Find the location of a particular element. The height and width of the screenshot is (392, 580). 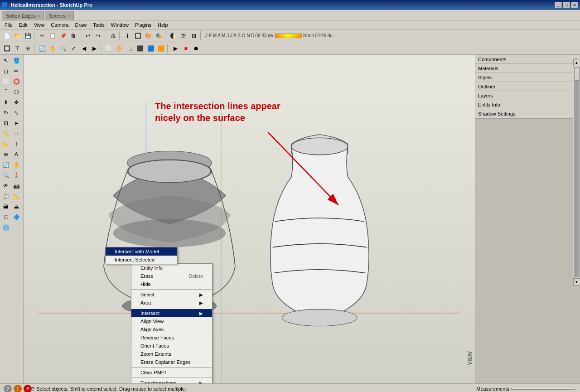

position-tool: 📷 is located at coordinates (16, 186).